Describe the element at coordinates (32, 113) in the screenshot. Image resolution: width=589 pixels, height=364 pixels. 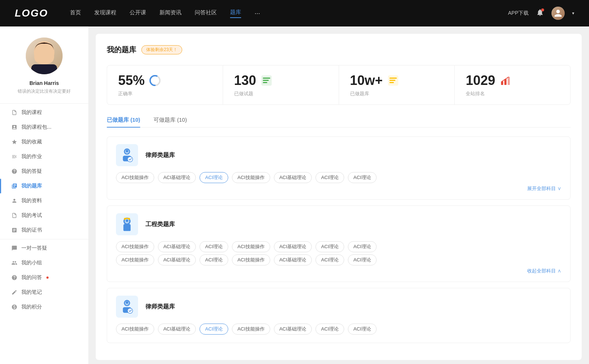
I see `sidebar-item-my-courses-label: 我的课程` at that location.